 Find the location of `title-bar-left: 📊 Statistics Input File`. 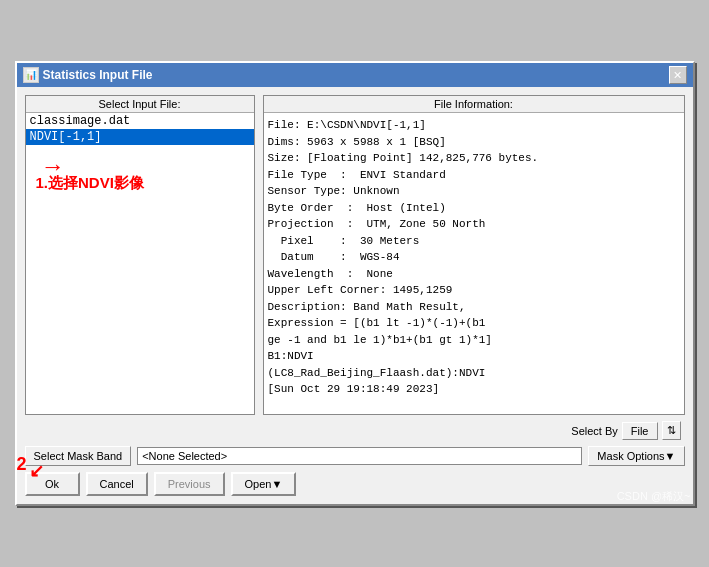

title-bar-left: 📊 Statistics Input File is located at coordinates (88, 75).